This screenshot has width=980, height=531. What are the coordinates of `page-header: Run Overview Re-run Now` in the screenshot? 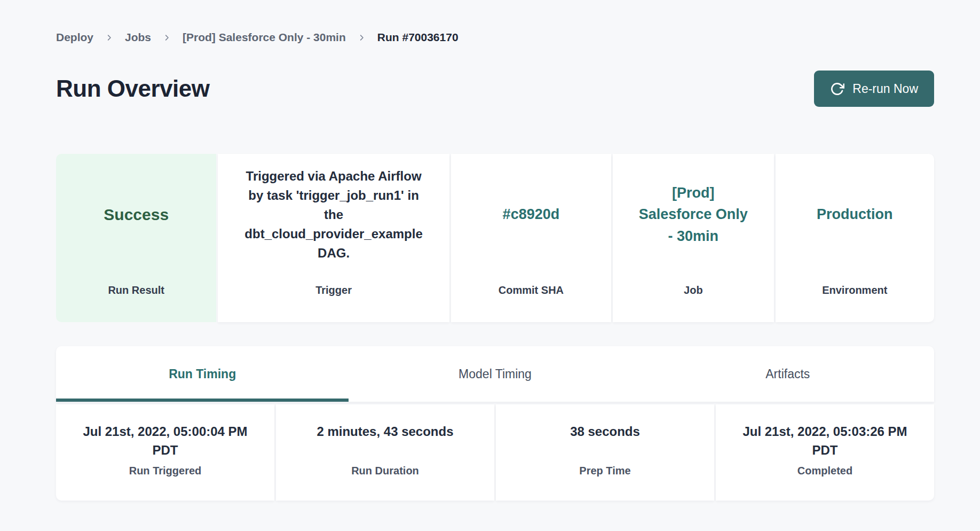 It's located at (495, 89).